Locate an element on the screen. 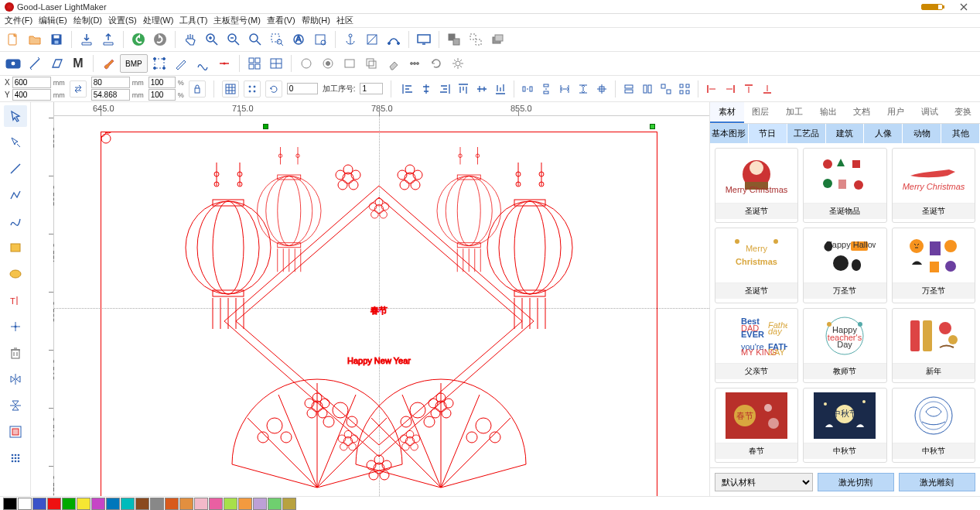 This screenshot has height=510, width=980. gallery-item: 中秋节 is located at coordinates (934, 426).